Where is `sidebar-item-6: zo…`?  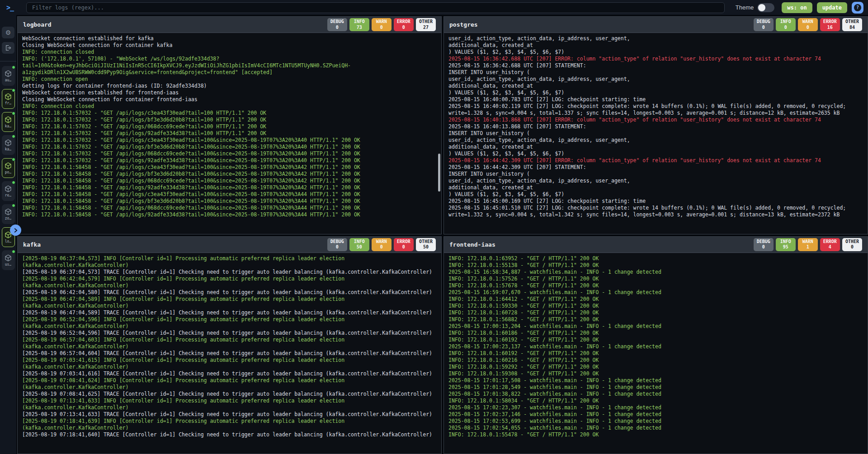 sidebar-item-6: zo… is located at coordinates (8, 214).